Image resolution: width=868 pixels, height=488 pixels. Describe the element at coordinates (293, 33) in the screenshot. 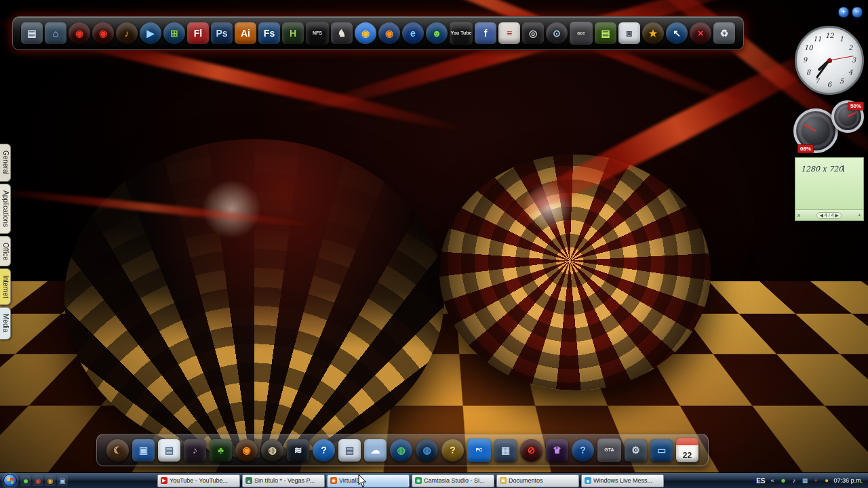

I see `halo-icon: H` at that location.